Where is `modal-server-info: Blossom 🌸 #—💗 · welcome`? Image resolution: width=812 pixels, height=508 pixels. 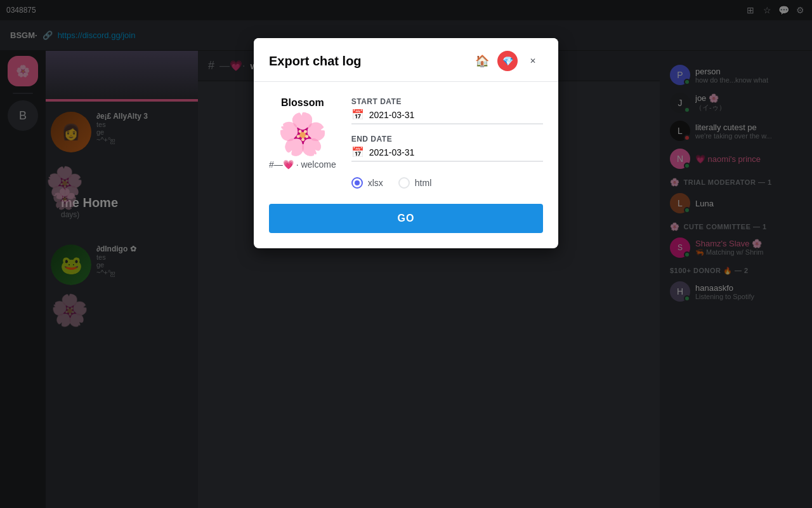
modal-server-info: Blossom 🌸 #—💗 · welcome is located at coordinates (303, 143).